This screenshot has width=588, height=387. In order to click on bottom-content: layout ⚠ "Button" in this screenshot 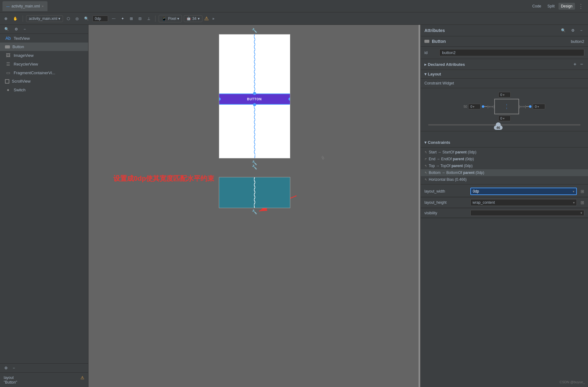, I will do `click(44, 380)`.